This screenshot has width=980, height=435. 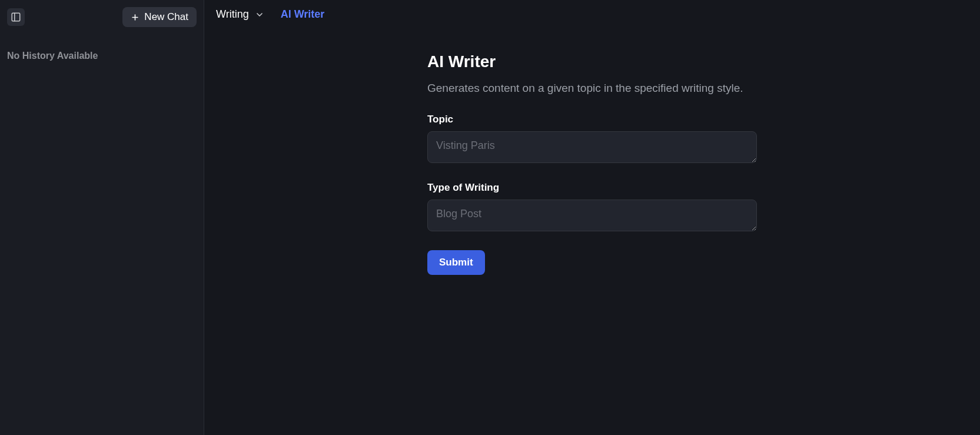 I want to click on sidebar-empty-message: No History Available, so click(x=102, y=48).